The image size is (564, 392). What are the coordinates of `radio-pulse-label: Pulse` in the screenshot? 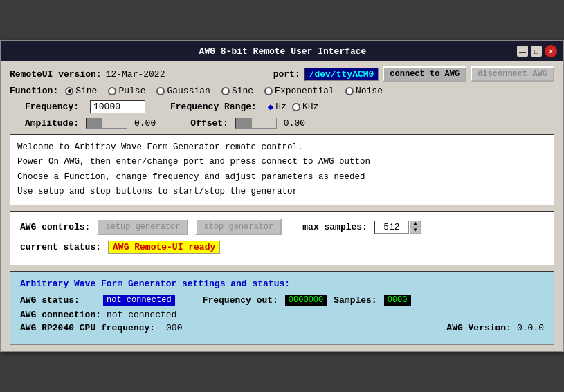 It's located at (131, 91).